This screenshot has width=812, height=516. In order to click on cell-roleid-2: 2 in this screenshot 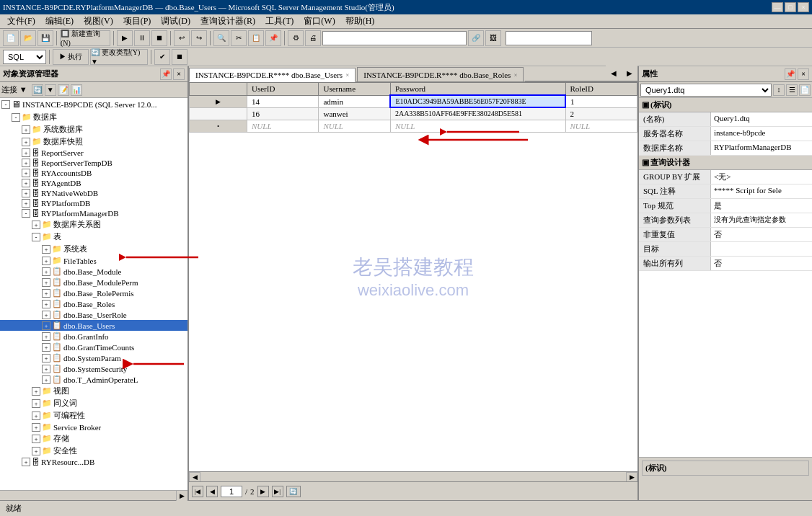, I will do `click(601, 114)`.